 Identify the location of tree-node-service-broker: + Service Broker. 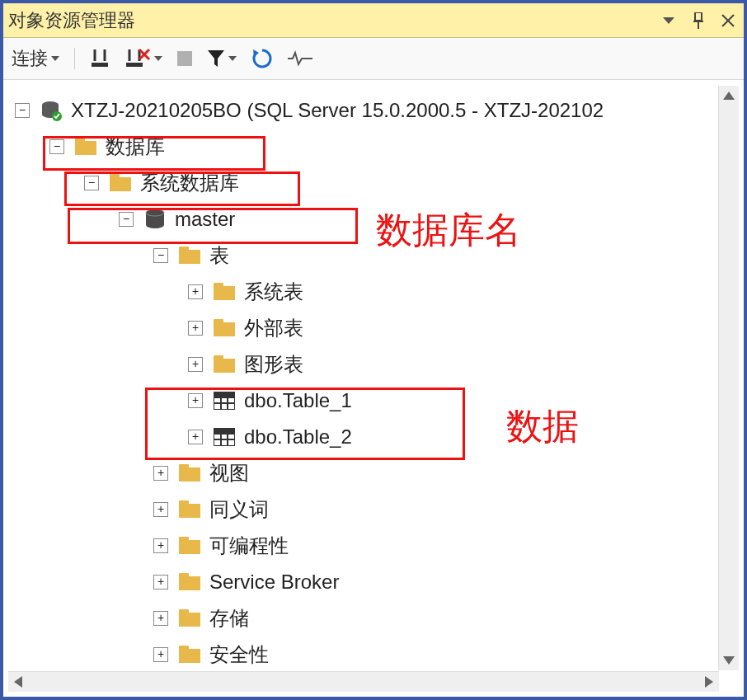
(378, 582).